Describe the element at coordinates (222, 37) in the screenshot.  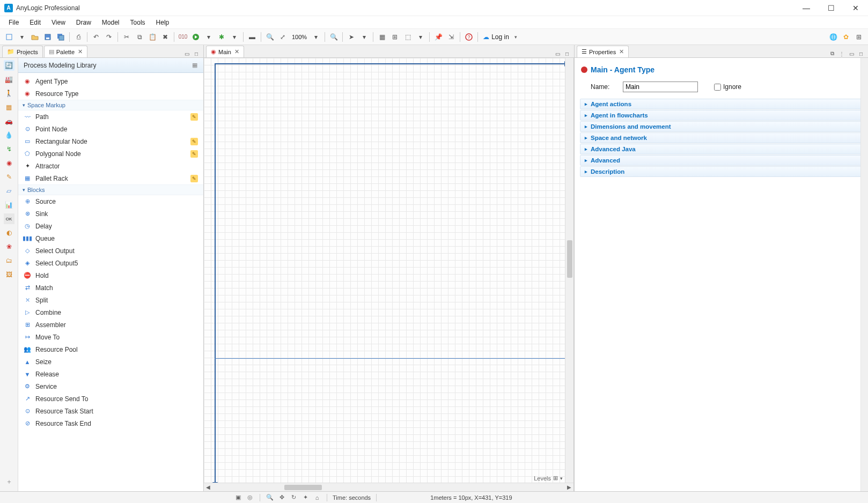
I see `debug-button: ✱` at that location.